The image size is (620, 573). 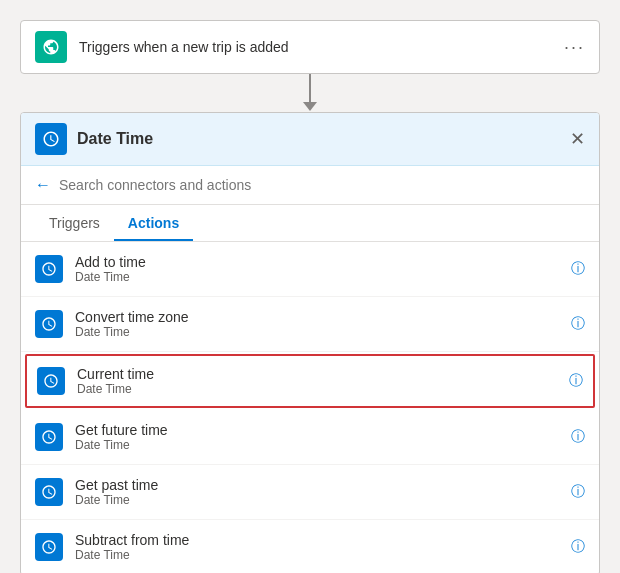 I want to click on trigger-text: Triggers when a new trip is added, so click(x=316, y=47).